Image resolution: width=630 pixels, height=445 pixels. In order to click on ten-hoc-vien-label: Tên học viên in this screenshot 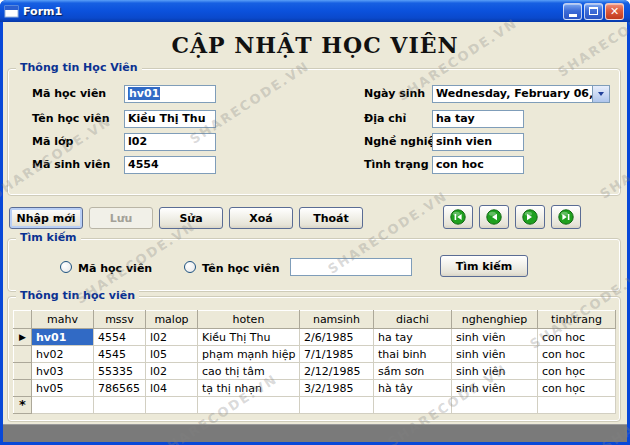, I will do `click(70, 118)`.